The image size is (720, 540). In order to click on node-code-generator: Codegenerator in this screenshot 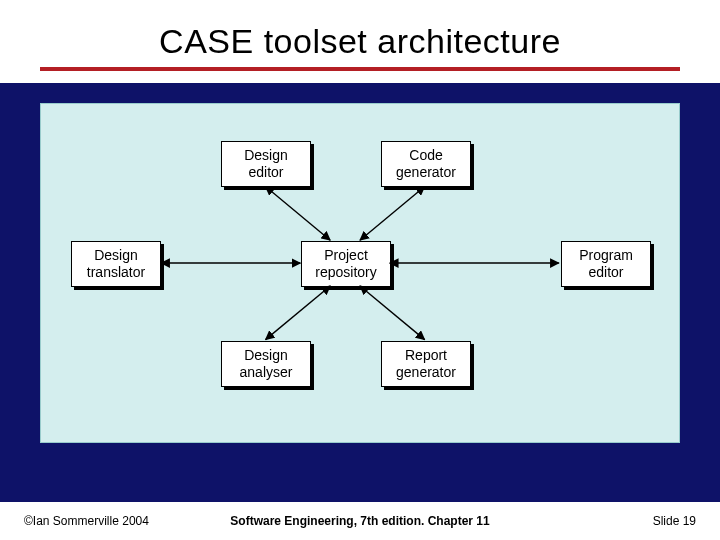, I will do `click(426, 164)`.